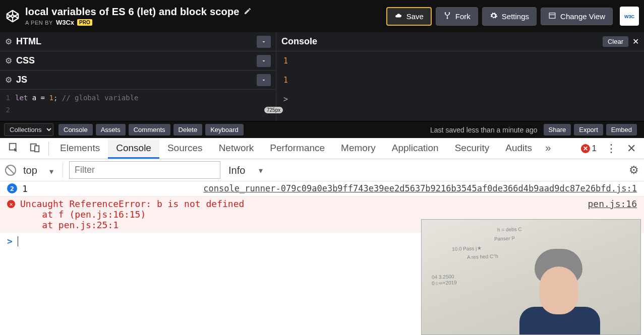 The height and width of the screenshot is (335, 644). What do you see at coordinates (224, 130) in the screenshot?
I see `keyboard-button: Keyboard` at bounding box center [224, 130].